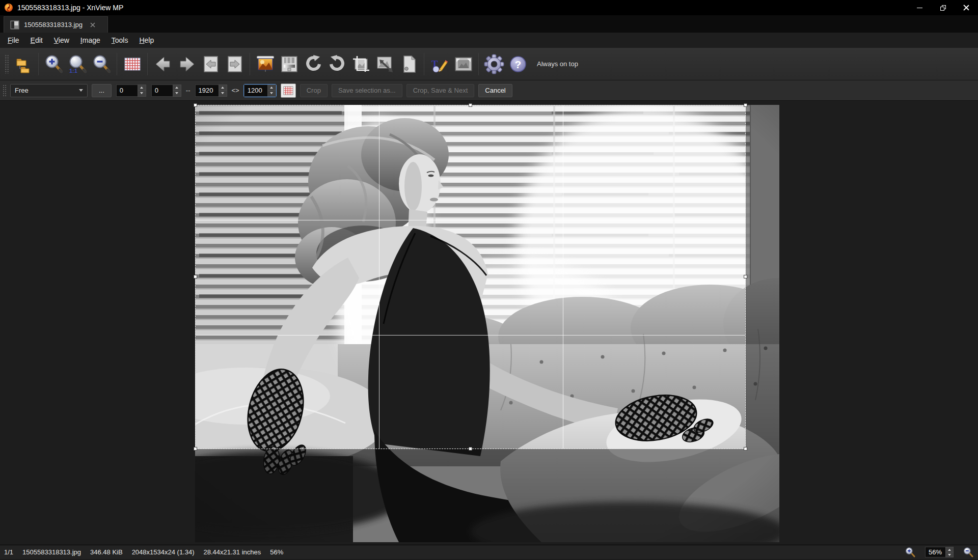 The image size is (978, 560). Describe the element at coordinates (163, 64) in the screenshot. I see `back-button` at that location.